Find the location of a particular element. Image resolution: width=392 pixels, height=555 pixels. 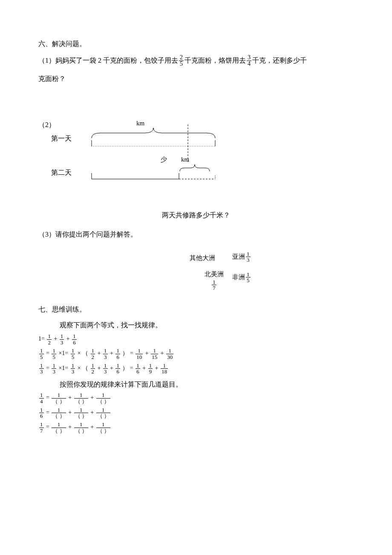

frac: 16 is located at coordinates (118, 369).